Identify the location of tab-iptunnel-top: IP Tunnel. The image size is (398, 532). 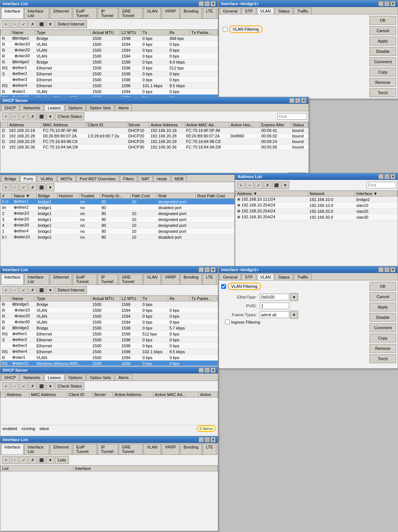
(108, 13).